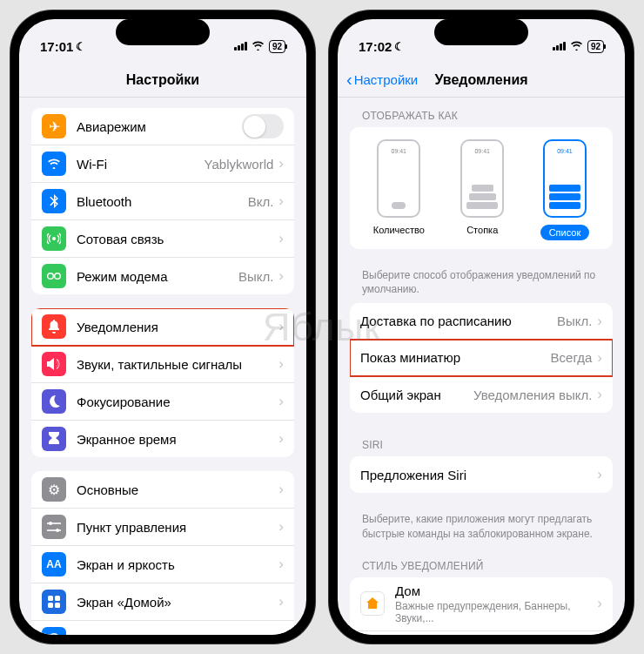 This screenshot has height=654, width=644. What do you see at coordinates (54, 126) in the screenshot?
I see `airplane-icon: ✈` at bounding box center [54, 126].